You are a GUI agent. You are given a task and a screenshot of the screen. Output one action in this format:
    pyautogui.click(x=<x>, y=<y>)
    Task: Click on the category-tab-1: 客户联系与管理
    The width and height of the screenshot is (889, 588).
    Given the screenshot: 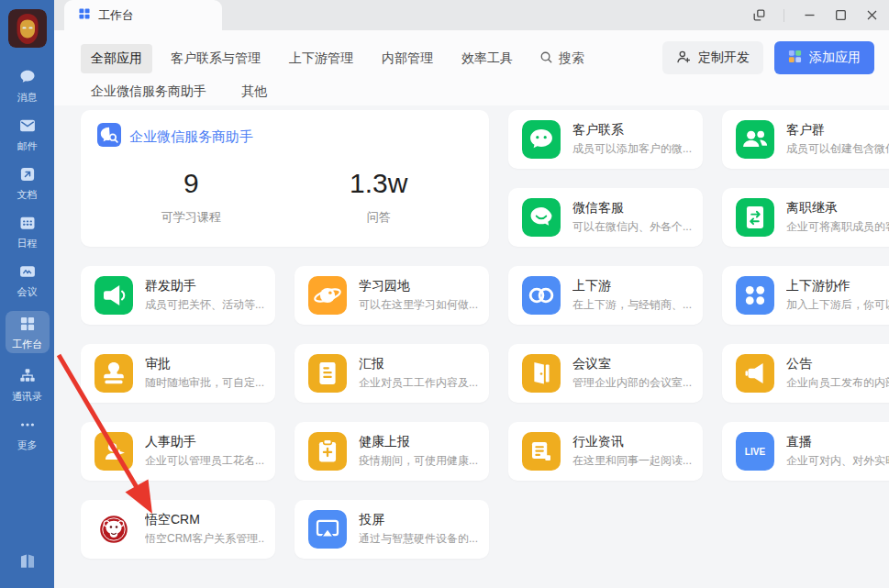 What is the action you would take?
    pyautogui.click(x=216, y=59)
    